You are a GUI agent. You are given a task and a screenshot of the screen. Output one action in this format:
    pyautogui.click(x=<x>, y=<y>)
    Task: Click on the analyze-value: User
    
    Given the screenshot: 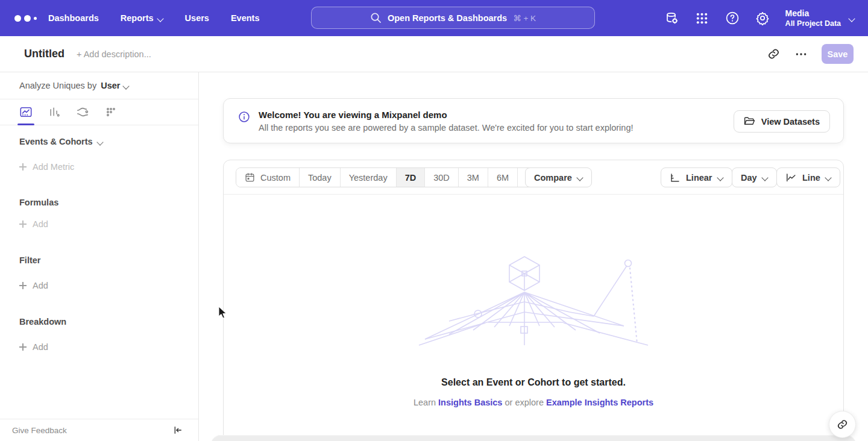 What is the action you would take?
    pyautogui.click(x=110, y=86)
    